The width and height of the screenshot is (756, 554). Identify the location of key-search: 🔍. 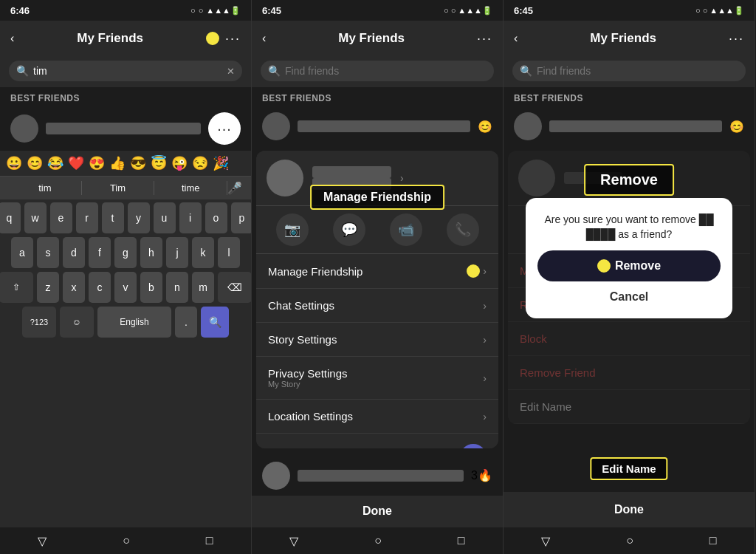
(215, 322).